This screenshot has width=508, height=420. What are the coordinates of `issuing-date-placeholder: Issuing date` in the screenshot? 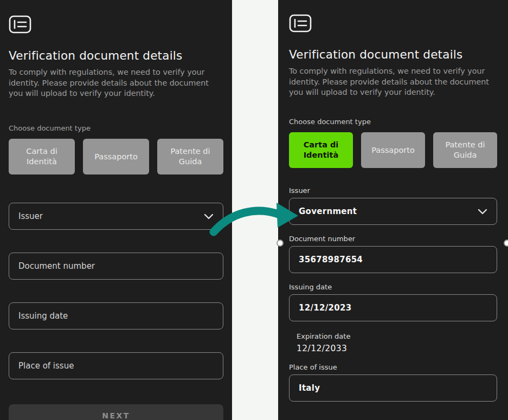 It's located at (43, 316).